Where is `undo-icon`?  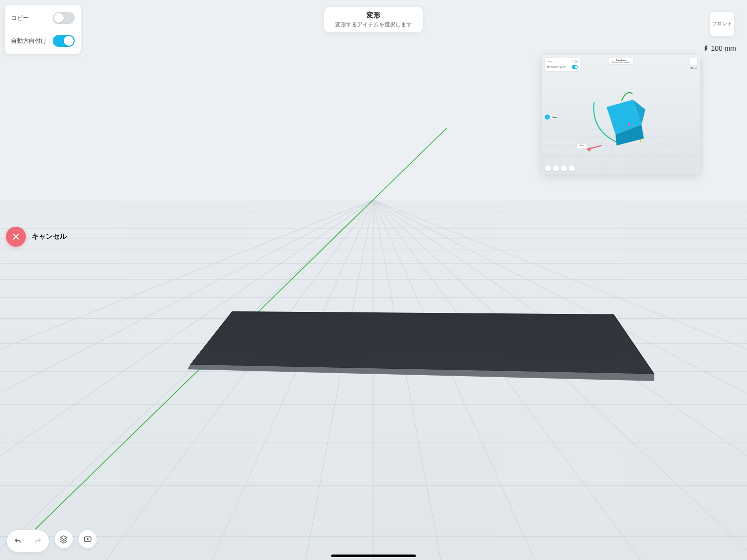
undo-icon is located at coordinates (18, 541).